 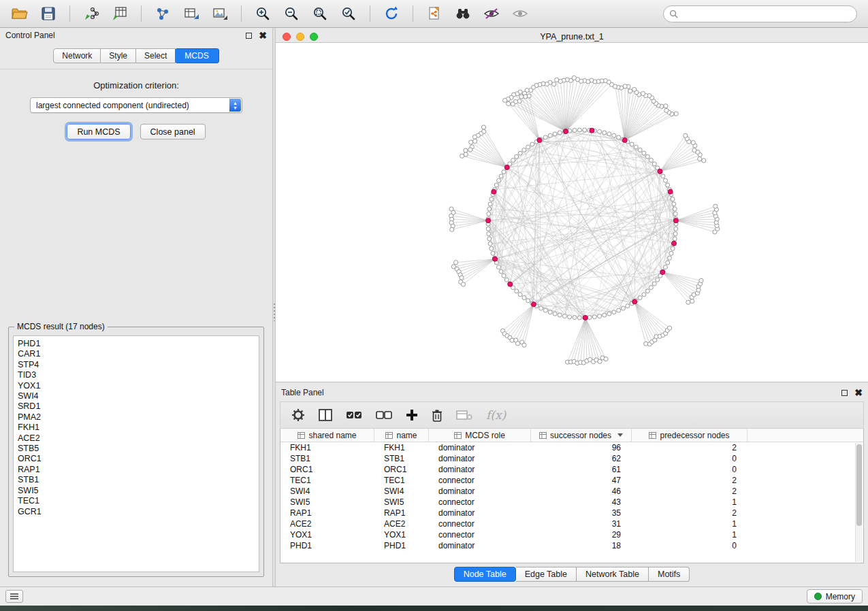 I want to click on mcds-node-item: TID3, so click(x=138, y=376).